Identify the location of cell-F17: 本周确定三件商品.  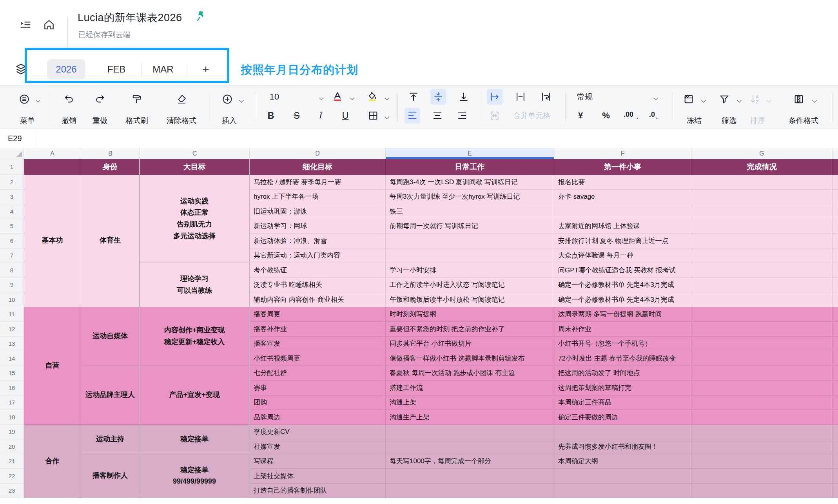
(623, 403).